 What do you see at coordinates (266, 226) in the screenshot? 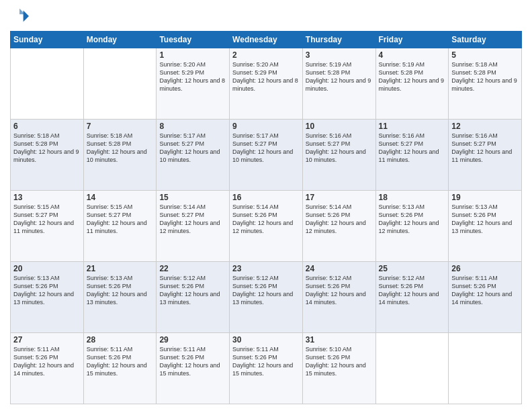
I see `calendar-cell: 16Sunrise: 5:14 AM Sunset: 5:26 PM Dayli…` at bounding box center [266, 226].